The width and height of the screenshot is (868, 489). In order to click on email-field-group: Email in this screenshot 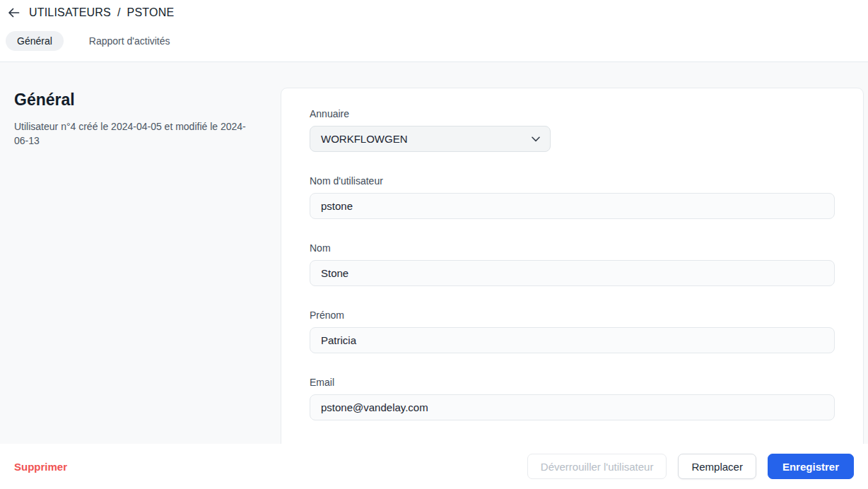, I will do `click(573, 399)`.